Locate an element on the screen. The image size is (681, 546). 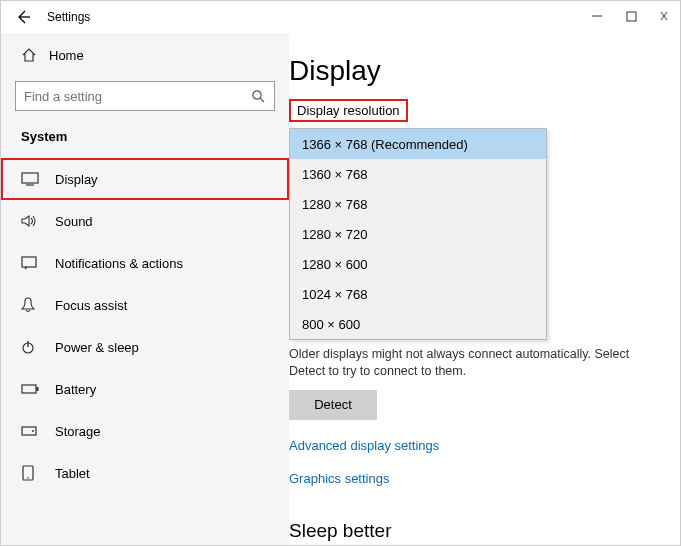
arrow-left-icon is located at coordinates (23, 17).